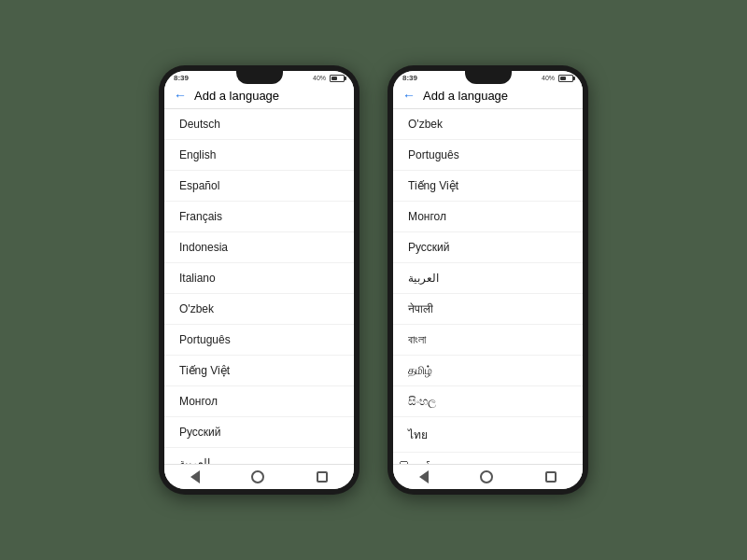  Describe the element at coordinates (260, 77) in the screenshot. I see `status-bar-1: 8:39 40%` at that location.